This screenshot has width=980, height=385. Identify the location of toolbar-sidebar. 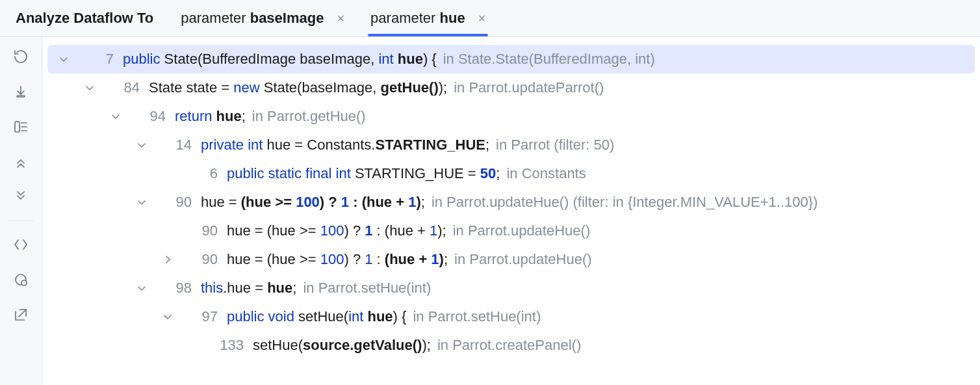
(21, 211).